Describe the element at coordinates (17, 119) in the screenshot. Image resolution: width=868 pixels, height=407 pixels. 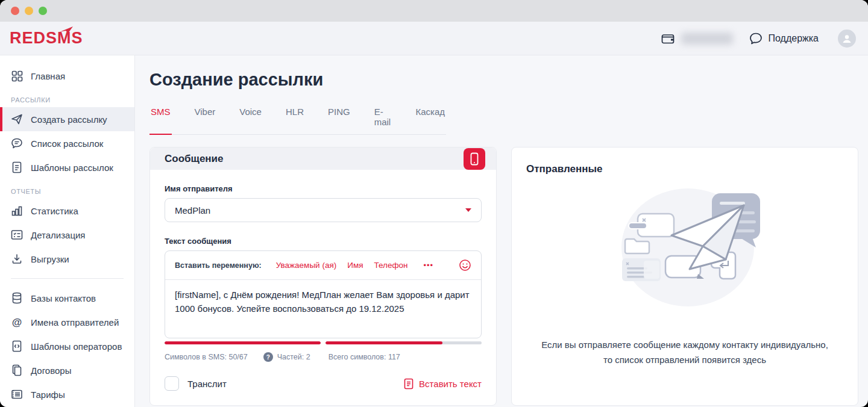
I see `paper-plane-icon` at that location.